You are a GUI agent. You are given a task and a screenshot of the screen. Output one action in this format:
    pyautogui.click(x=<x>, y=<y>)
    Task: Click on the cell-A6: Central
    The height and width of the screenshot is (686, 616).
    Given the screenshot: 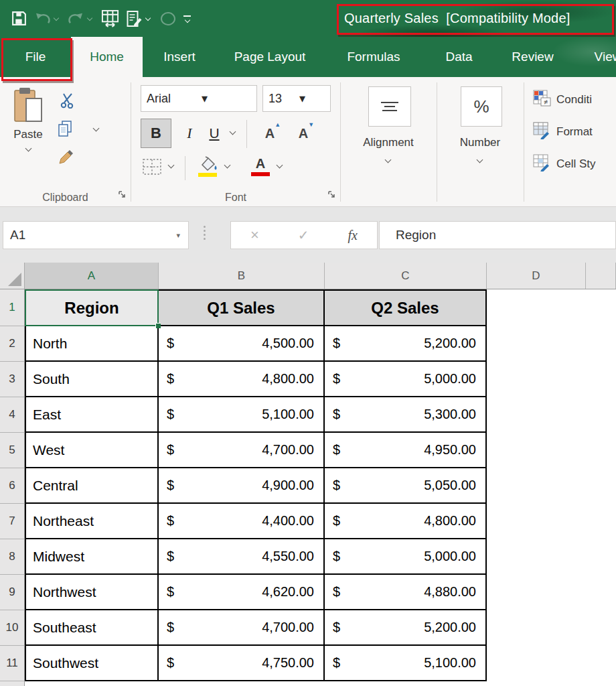 What is the action you would take?
    pyautogui.click(x=92, y=486)
    